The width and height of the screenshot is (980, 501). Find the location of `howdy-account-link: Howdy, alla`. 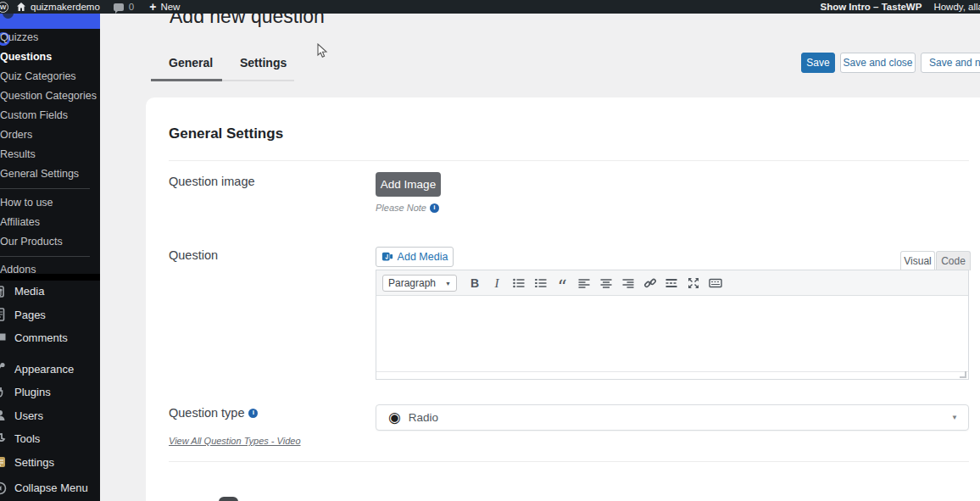

howdy-account-link: Howdy, alla is located at coordinates (956, 7).